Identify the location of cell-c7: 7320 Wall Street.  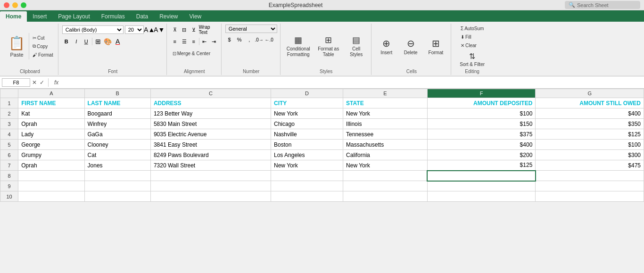
(210, 165).